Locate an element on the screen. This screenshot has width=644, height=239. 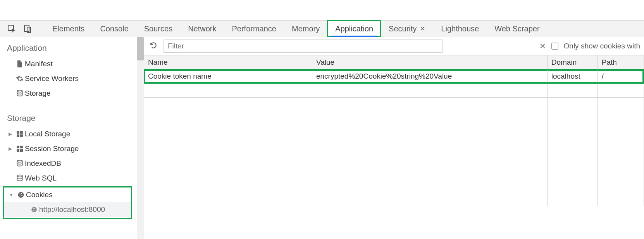
devtools-tab-strip: Elements Console Sources Network Perform… is located at coordinates (322, 29).